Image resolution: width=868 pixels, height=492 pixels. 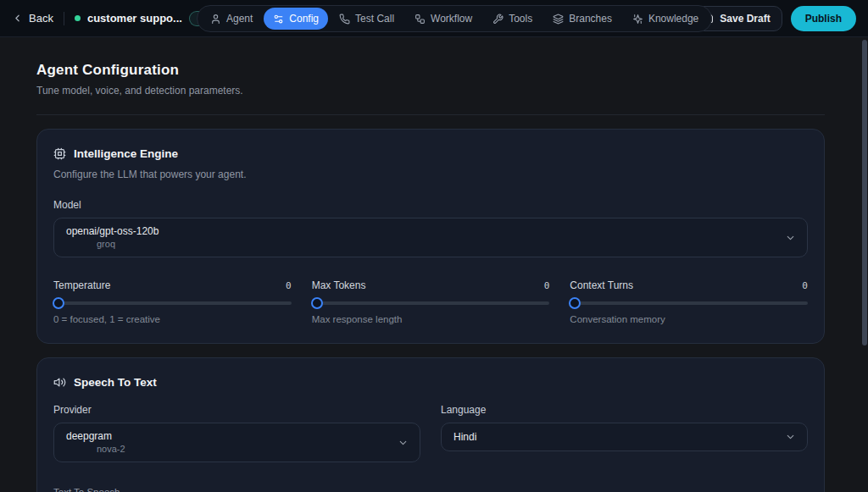 What do you see at coordinates (375, 19) in the screenshot?
I see `tab-label: Test Call` at bounding box center [375, 19].